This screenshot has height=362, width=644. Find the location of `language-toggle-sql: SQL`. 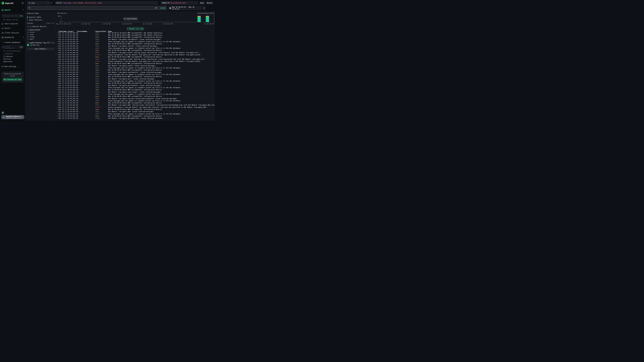

language-toggle-sql: SQL is located at coordinates (156, 8).